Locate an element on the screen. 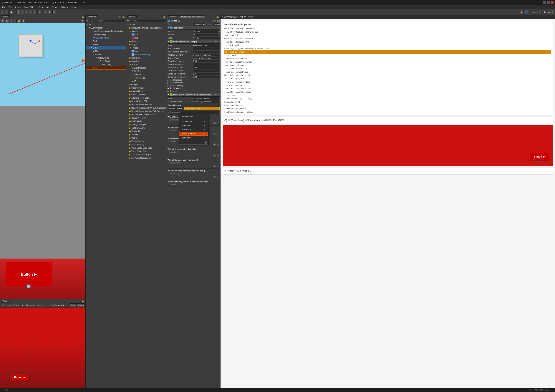 The height and width of the screenshot is (392, 555). project-item-version-control: ▶ Version Control is located at coordinates (146, 141).